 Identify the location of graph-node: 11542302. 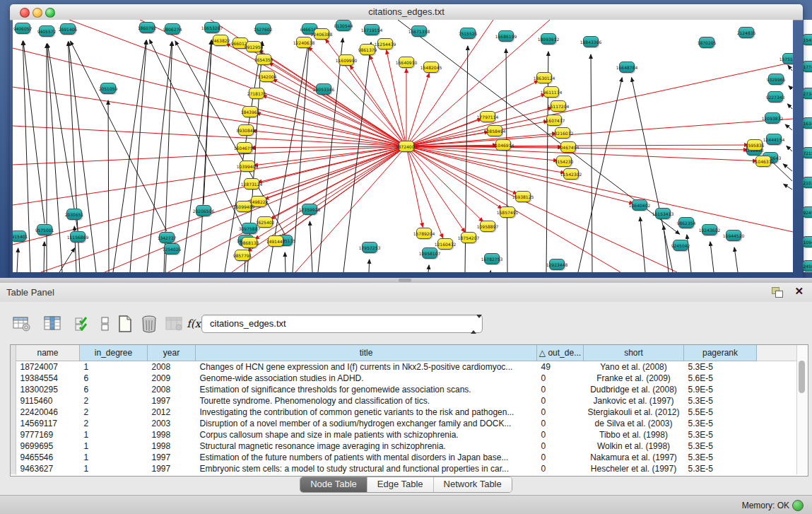
(571, 174).